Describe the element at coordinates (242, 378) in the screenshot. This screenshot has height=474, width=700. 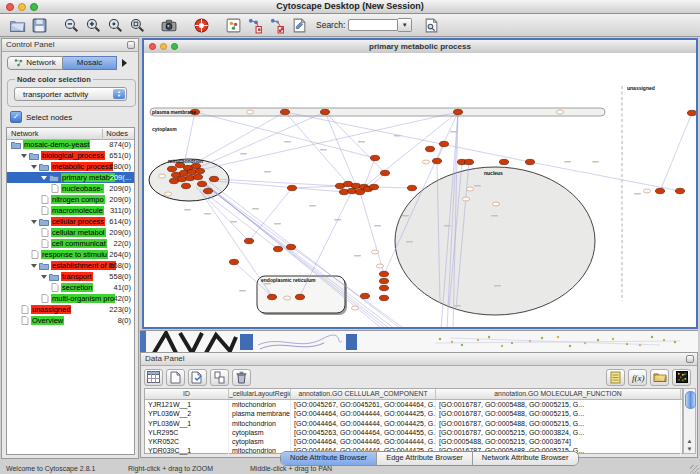
I see `trash-icon` at that location.